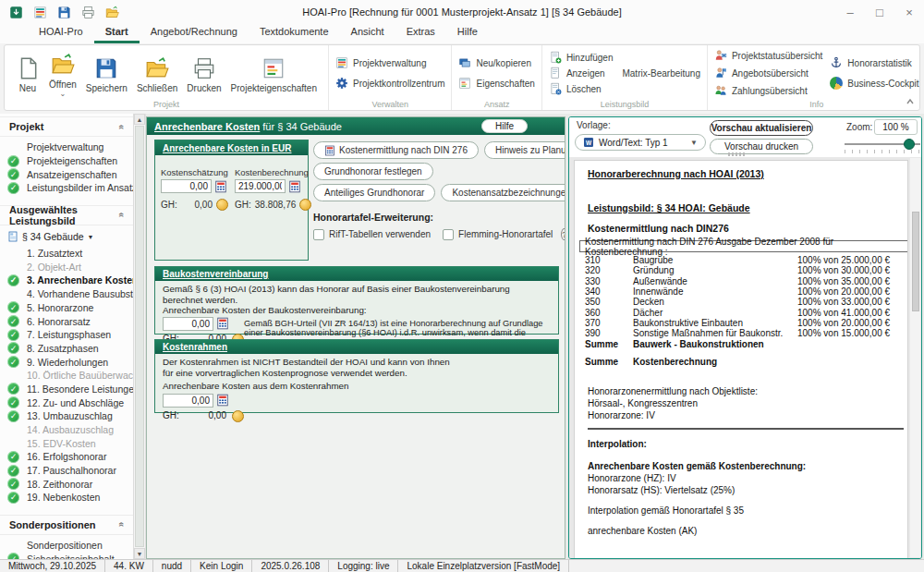  Describe the element at coordinates (89, 13) in the screenshot. I see `print-icon` at that location.